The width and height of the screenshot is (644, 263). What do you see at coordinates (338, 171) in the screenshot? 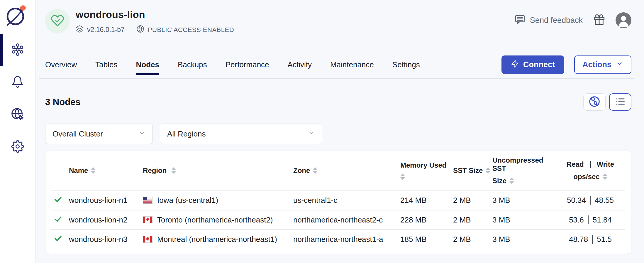
I see `table-header-row: Name Region Zone Memory Used SST Size` at bounding box center [338, 171].